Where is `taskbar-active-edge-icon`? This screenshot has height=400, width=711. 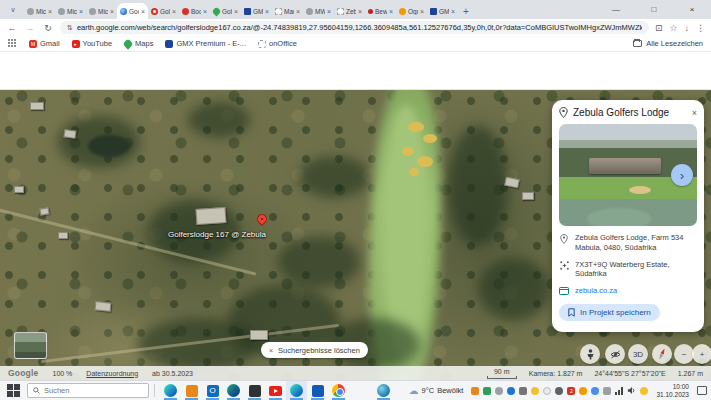 taskbar-active-edge-icon is located at coordinates (296, 390).